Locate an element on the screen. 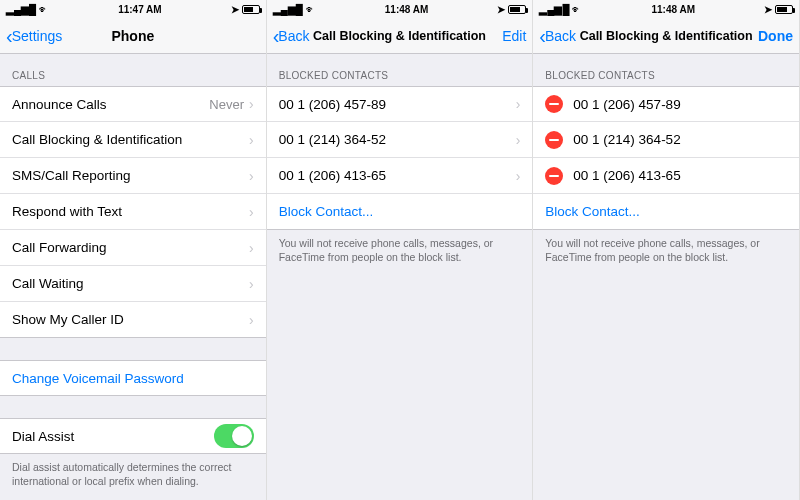 This screenshot has height=500, width=800. section-header-calls: CALLS is located at coordinates (133, 70).